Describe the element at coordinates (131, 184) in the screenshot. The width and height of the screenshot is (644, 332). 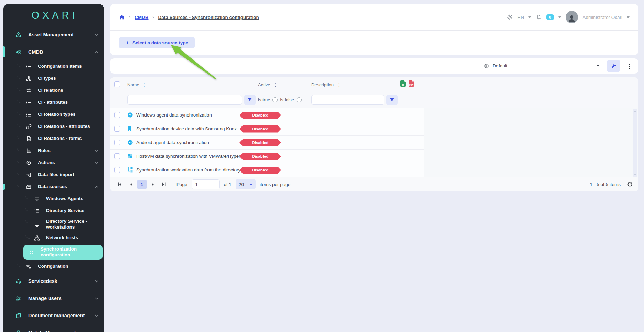
I see `previous-page-button` at that location.